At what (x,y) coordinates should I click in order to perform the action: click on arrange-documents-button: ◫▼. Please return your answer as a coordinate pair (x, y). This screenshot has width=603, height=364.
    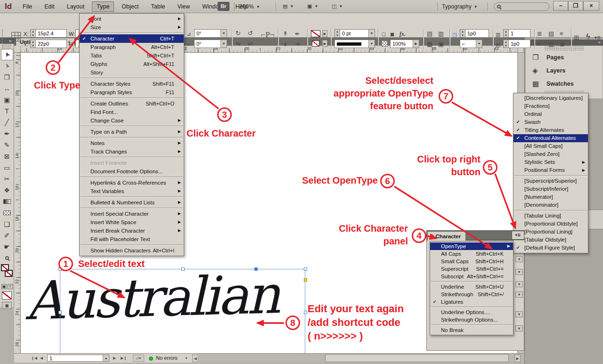
    Looking at the image, I should click on (337, 7).